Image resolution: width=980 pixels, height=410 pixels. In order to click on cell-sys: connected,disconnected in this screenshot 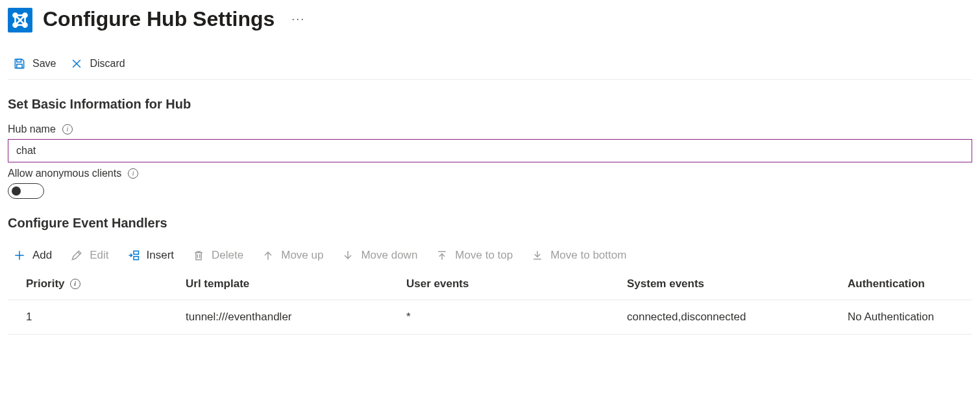, I will do `click(728, 317)`.